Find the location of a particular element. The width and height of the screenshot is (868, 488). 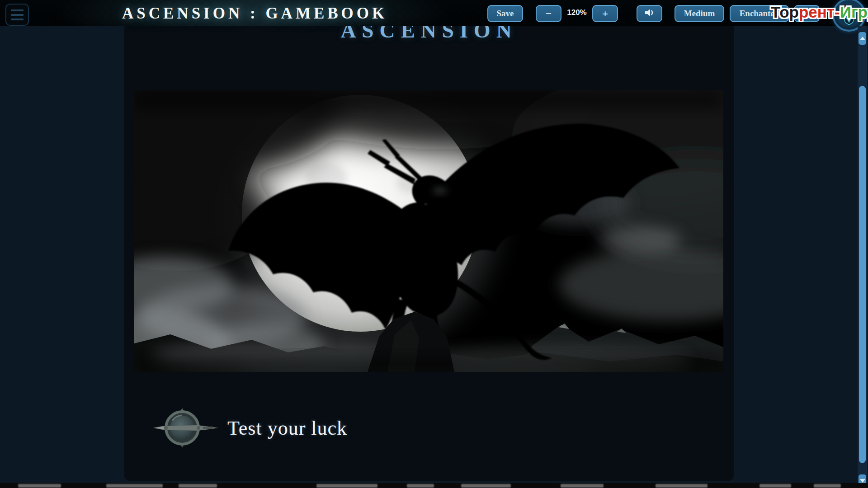

vertical-scrollbar is located at coordinates (863, 257).